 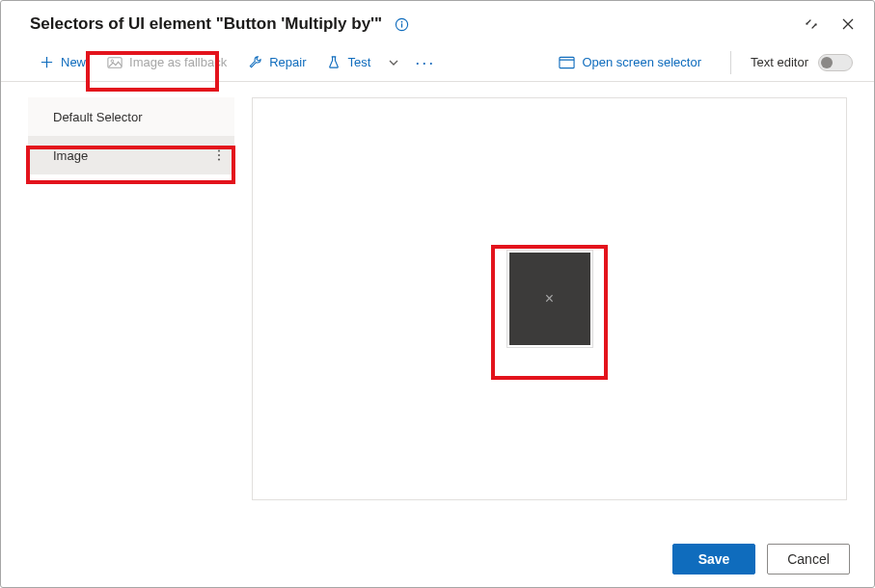 I want to click on close-icon, so click(x=848, y=24).